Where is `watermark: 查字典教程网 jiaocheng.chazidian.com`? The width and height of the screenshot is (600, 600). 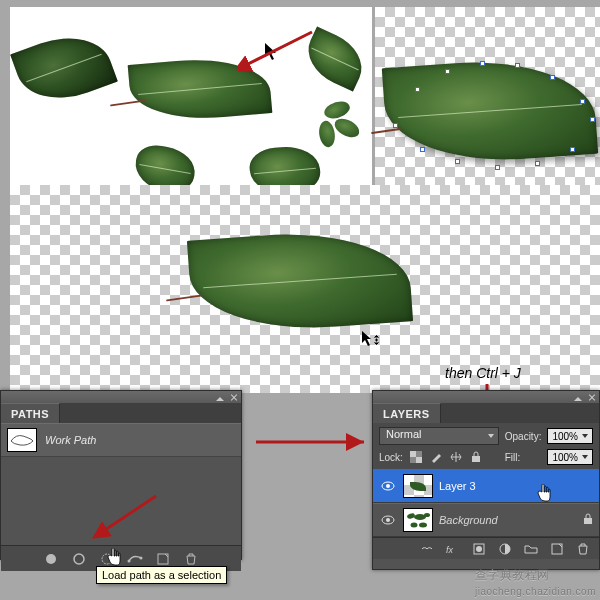
watermark: 查字典教程网 jiaocheng.chazidian.com is located at coordinates (536, 582).